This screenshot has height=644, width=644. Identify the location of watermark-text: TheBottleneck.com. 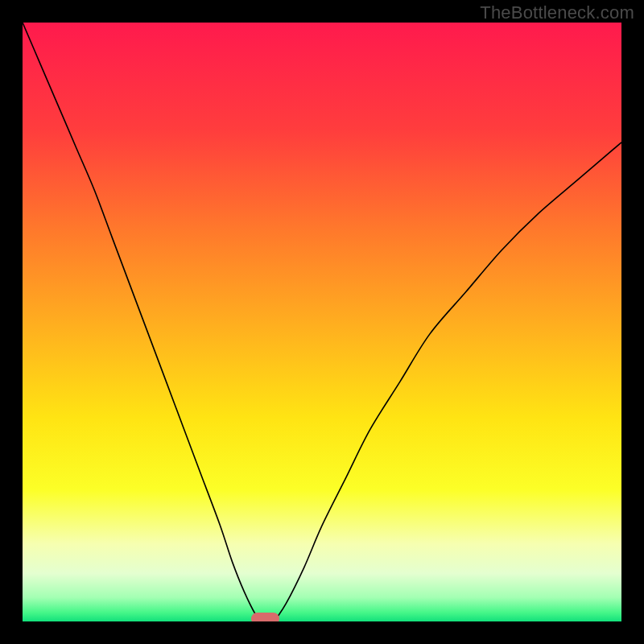
(557, 13).